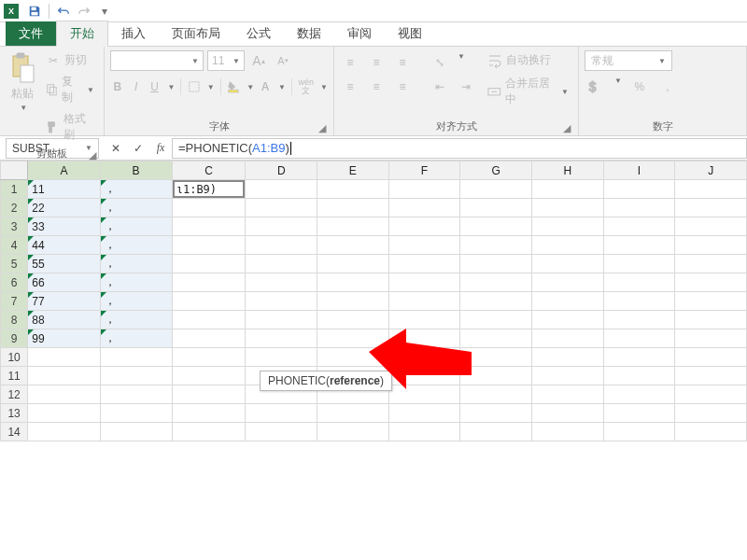 The width and height of the screenshot is (747, 560). What do you see at coordinates (497, 376) in the screenshot?
I see `cell-G11` at bounding box center [497, 376].